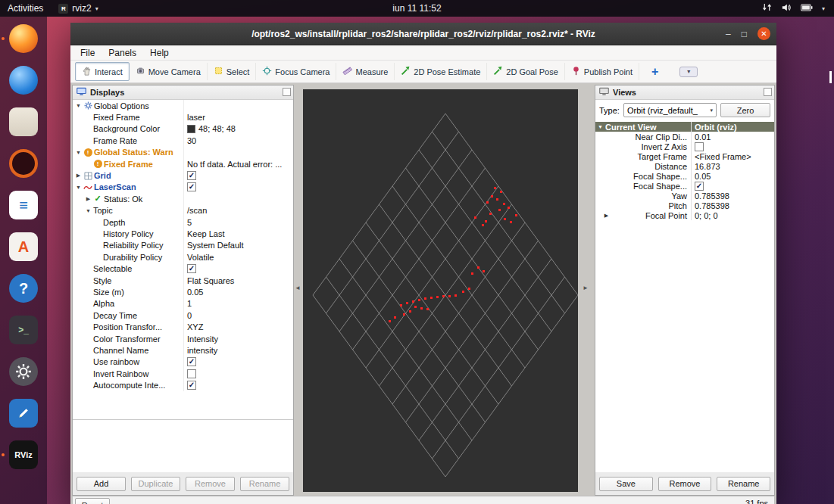  Describe the element at coordinates (685, 484) in the screenshot. I see `remove-button: Remove` at that location.